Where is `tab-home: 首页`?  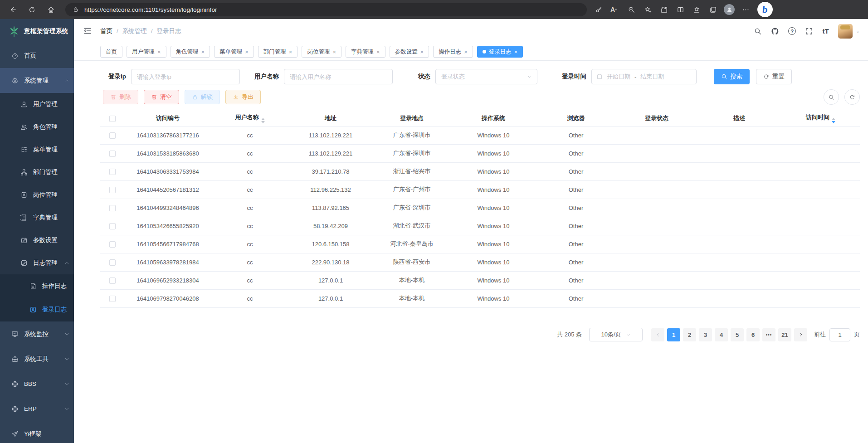
tab-home: 首页 is located at coordinates (112, 52).